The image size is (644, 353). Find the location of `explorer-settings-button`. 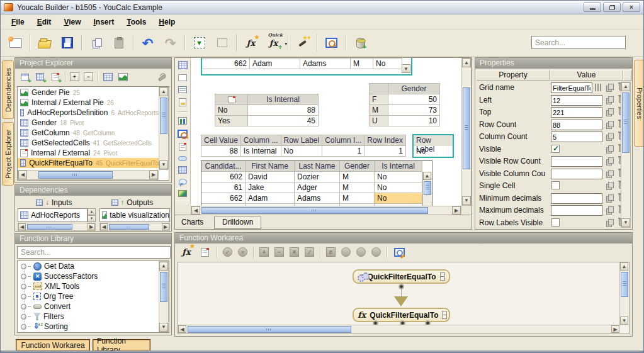

explorer-settings-button is located at coordinates (161, 77).